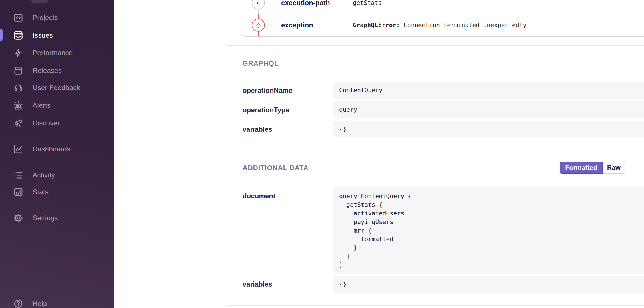  I want to click on breadcrumbs-panel: execution-path getStats debug 02:12:03 e…, so click(443, 18).